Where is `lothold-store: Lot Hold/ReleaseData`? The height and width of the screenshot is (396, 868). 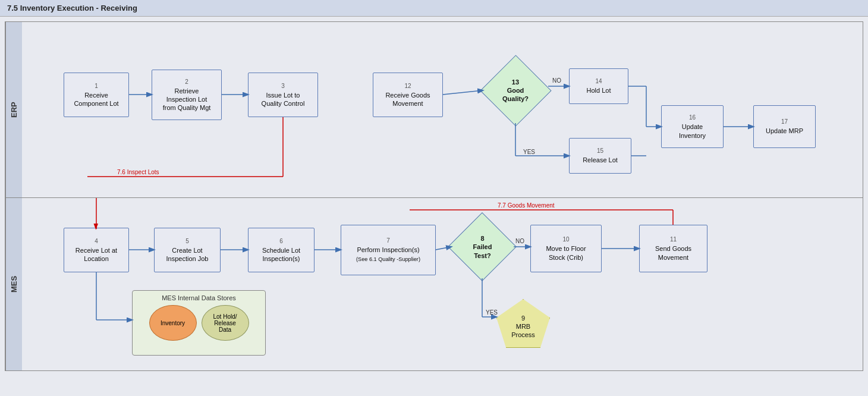
lothold-store: Lot Hold/ReleaseData is located at coordinates (225, 323).